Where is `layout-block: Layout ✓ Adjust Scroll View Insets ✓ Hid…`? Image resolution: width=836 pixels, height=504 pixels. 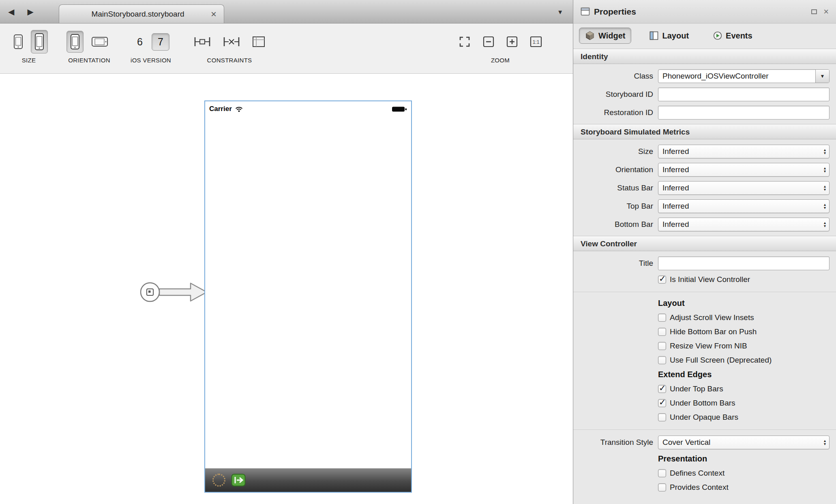 layout-block: Layout ✓ Adjust Scroll View Insets ✓ Hid… is located at coordinates (705, 359).